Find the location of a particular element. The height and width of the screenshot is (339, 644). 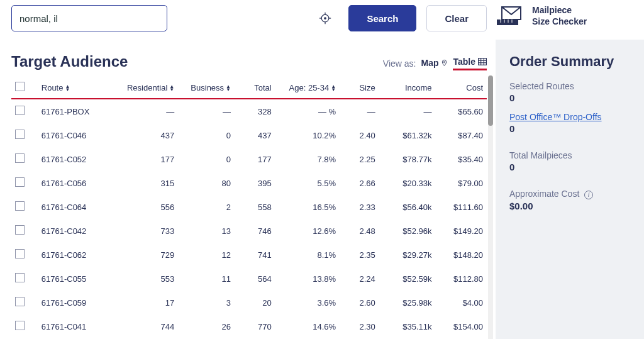

dropoffs-value: 0 is located at coordinates (570, 128).